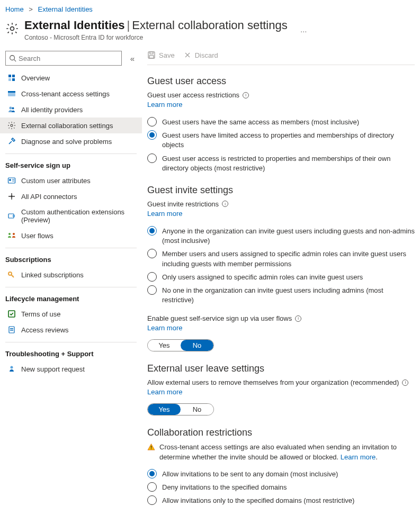 The height and width of the screenshot is (524, 420). I want to click on guest-invite-option-1: Member users and users assigned to speci…, so click(281, 258).